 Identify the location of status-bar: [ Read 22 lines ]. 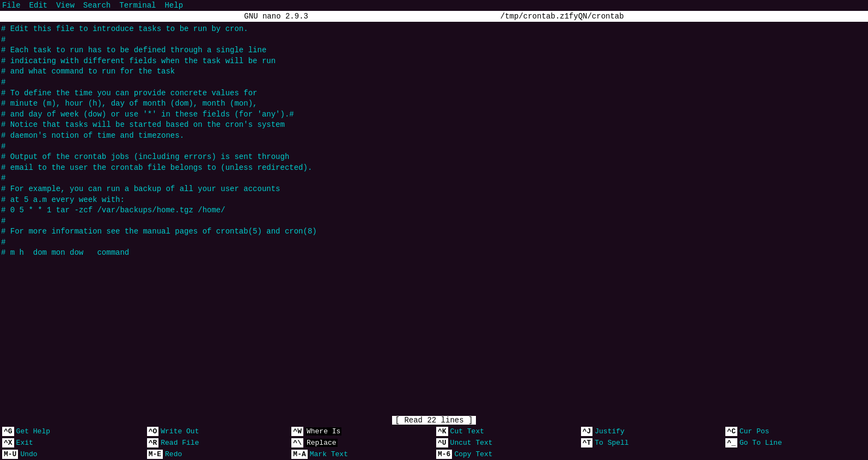
(434, 420).